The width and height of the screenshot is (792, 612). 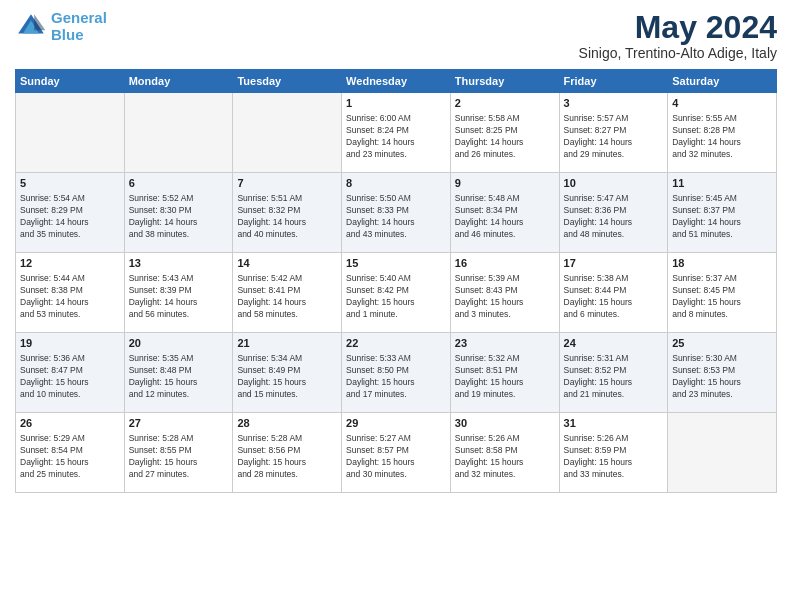 What do you see at coordinates (61, 26) in the screenshot?
I see `logo: General Blue` at bounding box center [61, 26].